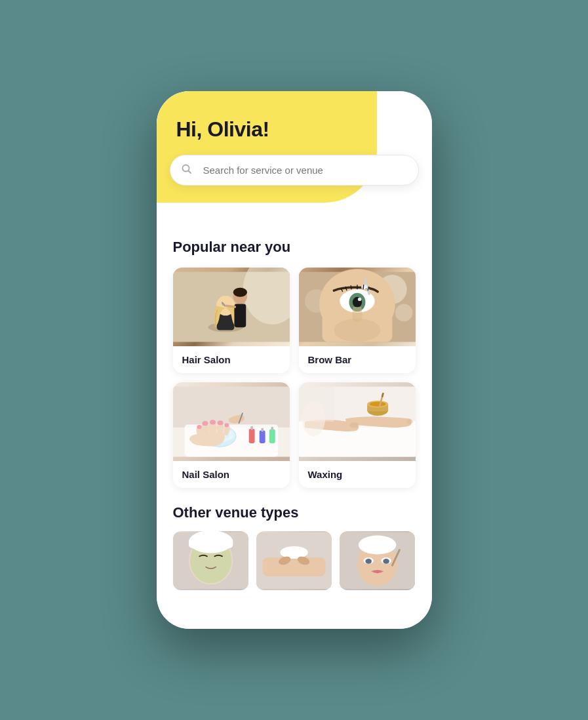  What do you see at coordinates (357, 320) in the screenshot?
I see `venue-card-brow-bar: Brow Bar` at bounding box center [357, 320].